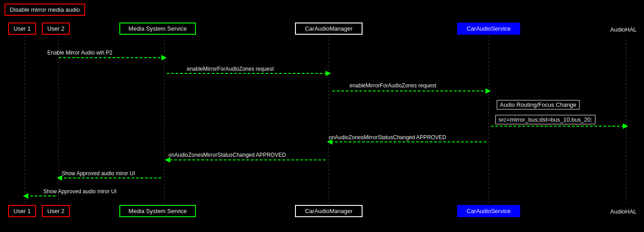 The height and width of the screenshot is (232, 644). What do you see at coordinates (329, 29) in the screenshot?
I see `cam-top-label: CarAudioManager` at bounding box center [329, 29].